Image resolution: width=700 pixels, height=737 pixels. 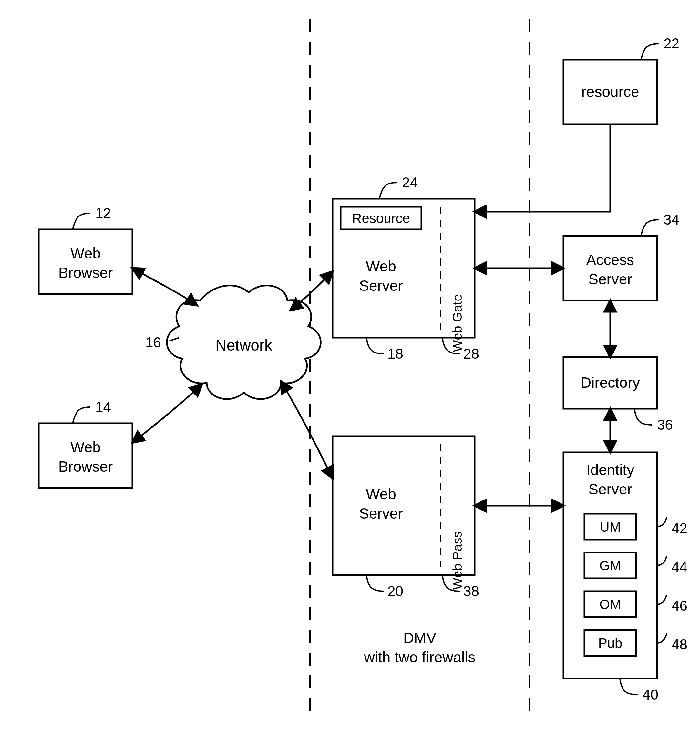 I want to click on web-gate-label: Web Gate, so click(x=457, y=323).